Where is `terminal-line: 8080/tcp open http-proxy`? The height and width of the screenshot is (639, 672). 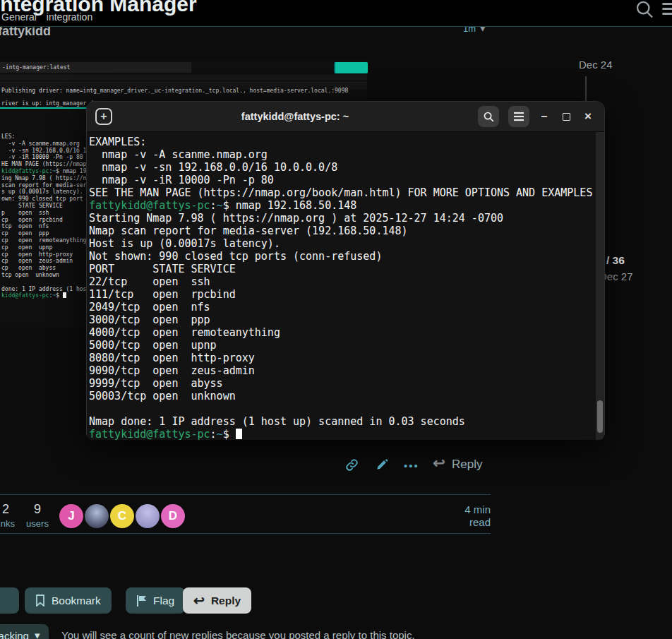 terminal-line: 8080/tcp open http-proxy is located at coordinates (342, 358).